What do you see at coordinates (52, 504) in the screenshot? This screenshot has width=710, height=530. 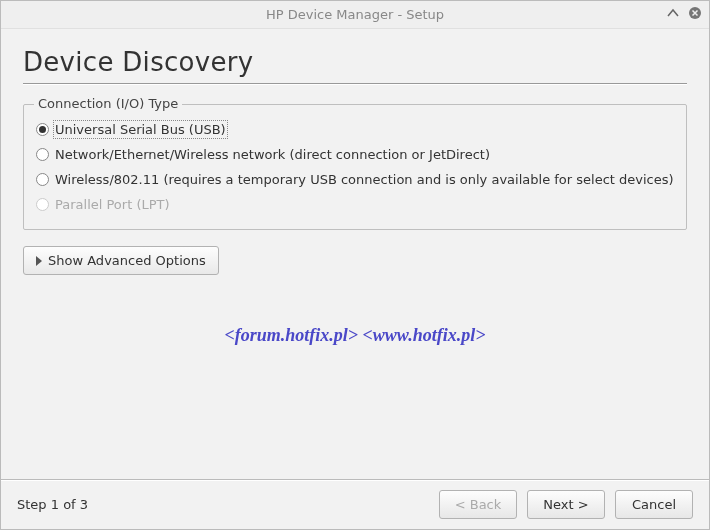 I see `step-label: Step 1 of 3` at bounding box center [52, 504].